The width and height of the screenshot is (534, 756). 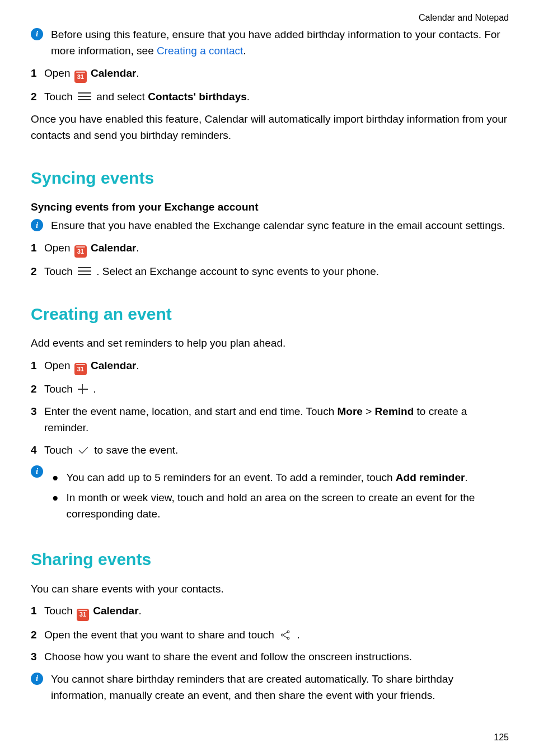 What do you see at coordinates (270, 128) in the screenshot?
I see `intro-paragraph: Once you have enabled this feature, Cale…` at bounding box center [270, 128].